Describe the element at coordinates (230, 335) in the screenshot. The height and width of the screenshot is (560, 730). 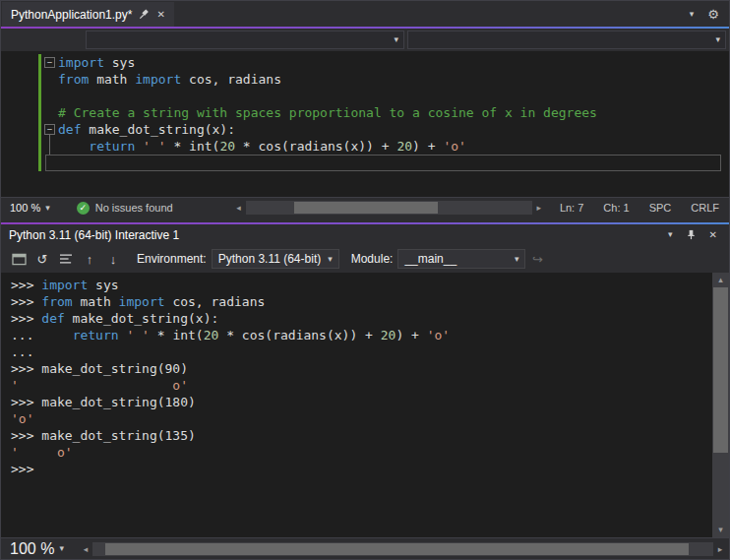
I see `code-line-text: ... return ' ' * int(20 * cos(radians(x)…` at that location.